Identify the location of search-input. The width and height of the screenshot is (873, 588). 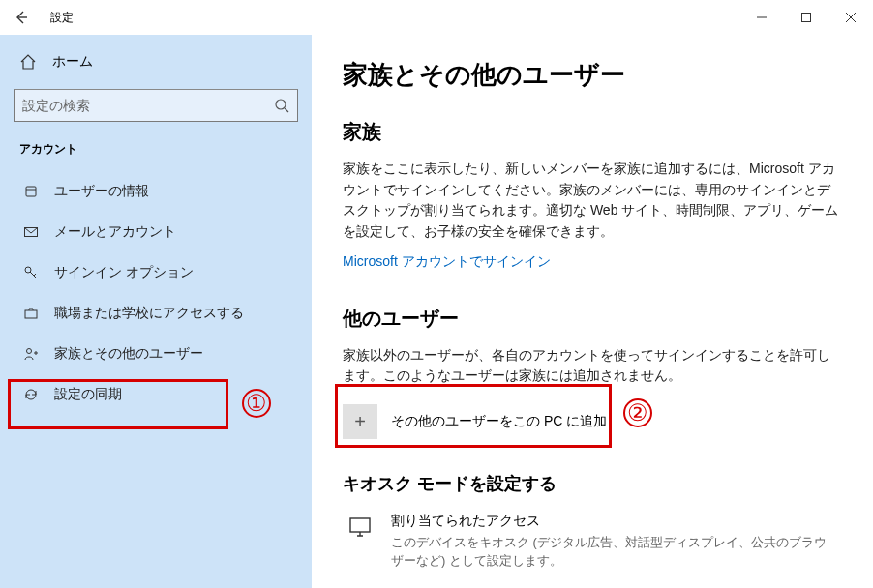
(148, 105).